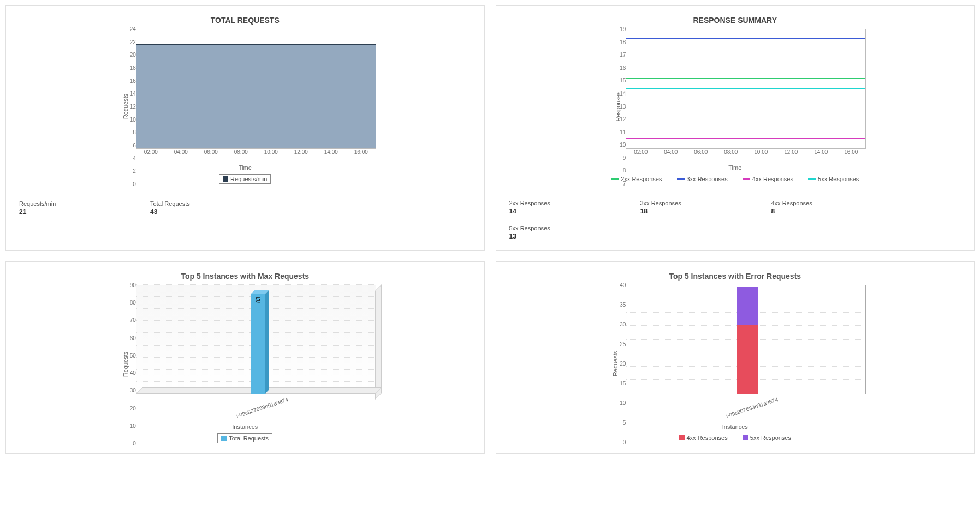  Describe the element at coordinates (641, 179) in the screenshot. I see `legend-label: 2xx Responses` at that location.